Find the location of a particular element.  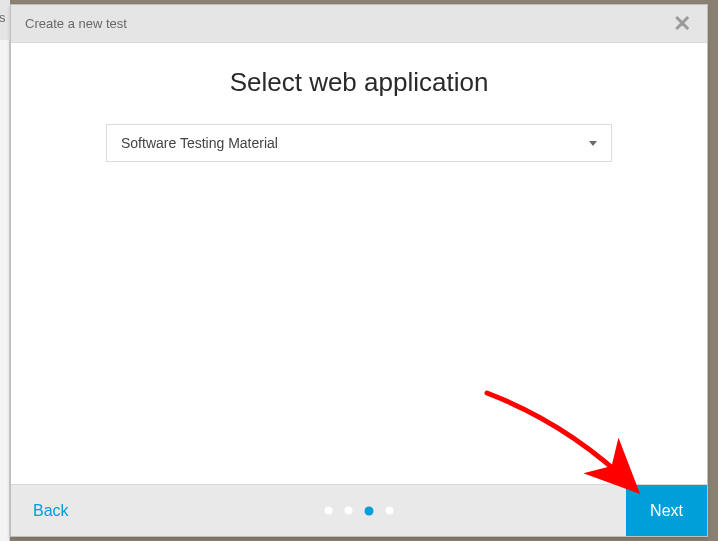

web-application-select: Software Testing Material is located at coordinates (359, 143).